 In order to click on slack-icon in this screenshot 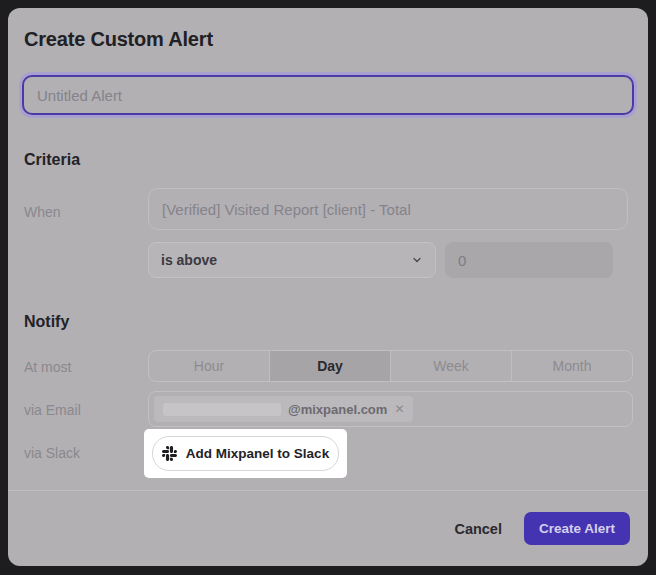, I will do `click(170, 454)`.